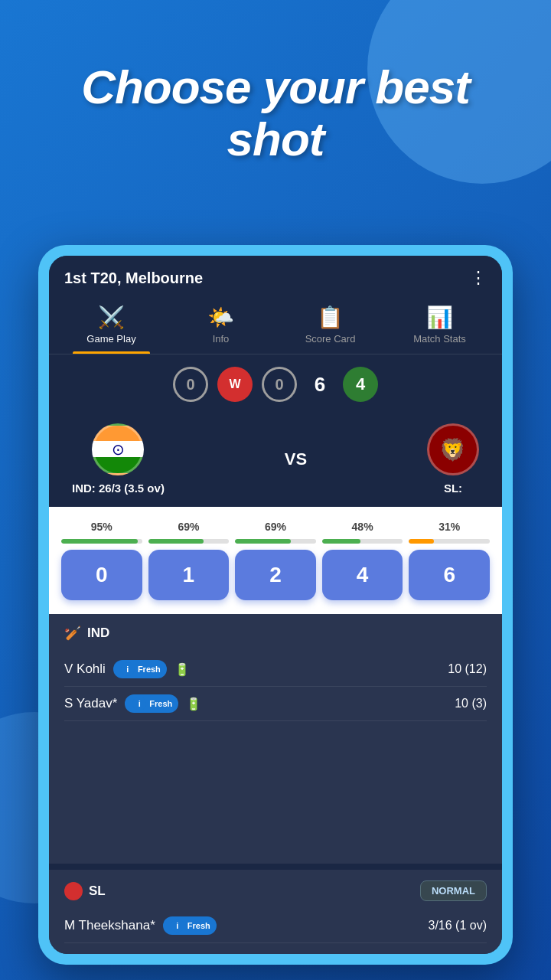 The image size is (551, 980). Describe the element at coordinates (90, 704) in the screenshot. I see `yadav-name: S Yadav*` at that location.